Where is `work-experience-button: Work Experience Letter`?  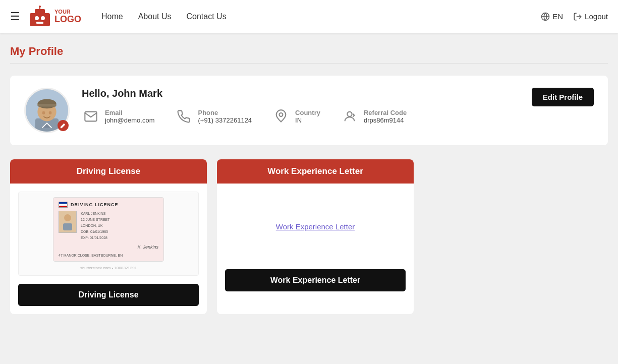
work-experience-button: Work Experience Letter is located at coordinates (315, 280).